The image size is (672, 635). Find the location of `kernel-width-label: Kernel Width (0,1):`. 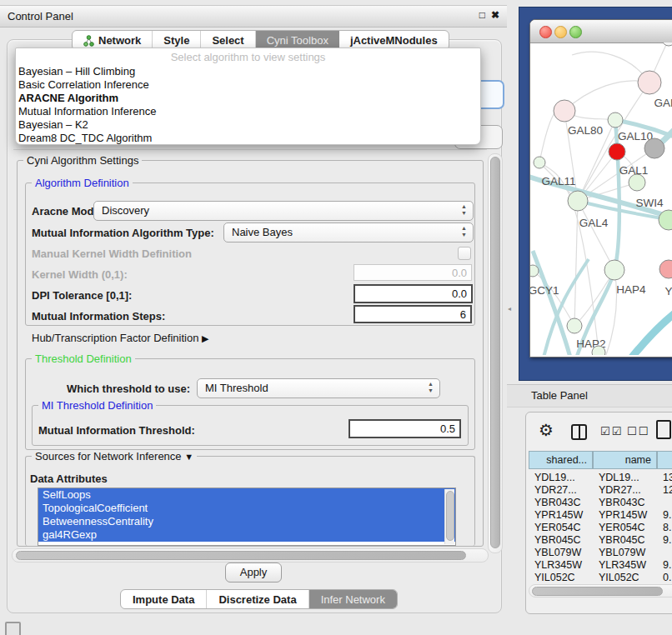

kernel-width-label: Kernel Width (0,1): is located at coordinates (80, 275).